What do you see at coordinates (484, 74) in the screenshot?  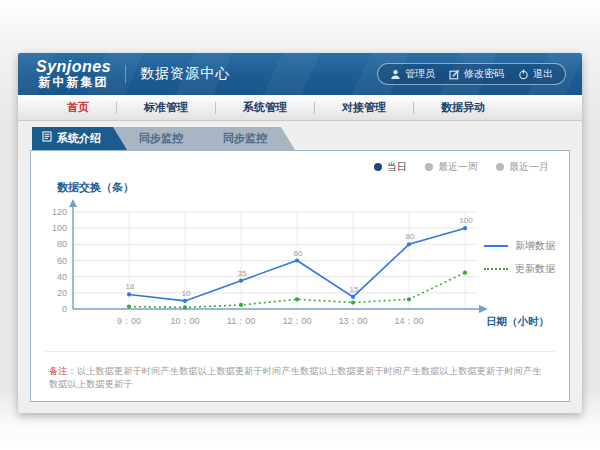 I see `change-password-label: 修改密码` at bounding box center [484, 74].